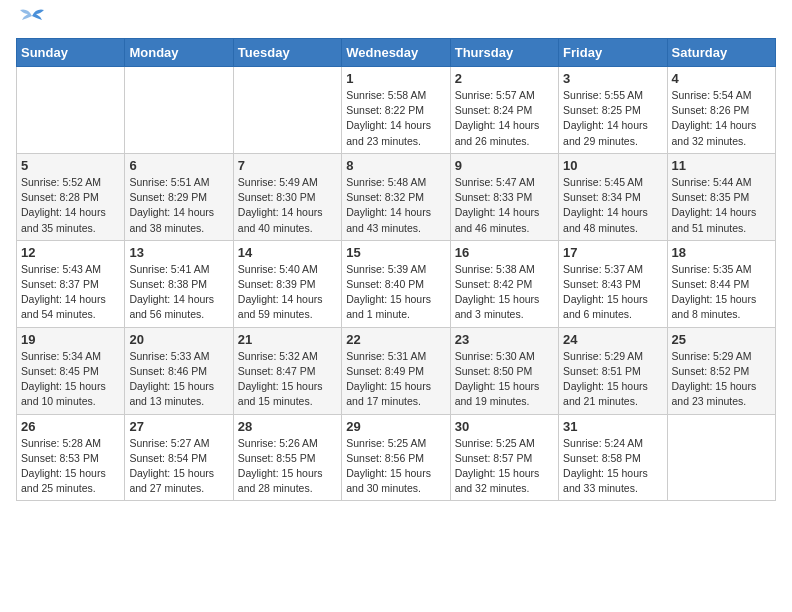 The width and height of the screenshot is (792, 612). I want to click on calendar-cell: 25Sunrise: 5:29 AMSunset: 8:52 PMDayligh…, so click(721, 370).